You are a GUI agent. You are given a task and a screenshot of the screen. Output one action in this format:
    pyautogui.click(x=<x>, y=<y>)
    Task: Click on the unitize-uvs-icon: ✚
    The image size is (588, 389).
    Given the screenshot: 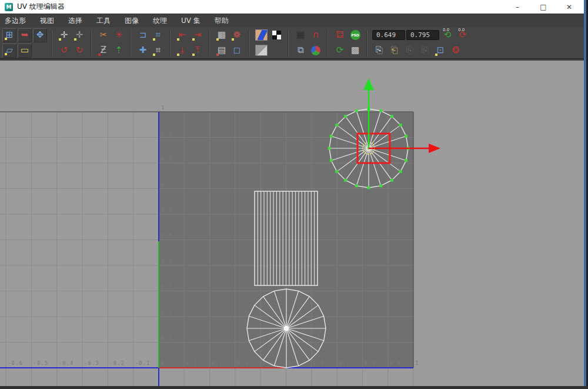 What is the action you would take?
    pyautogui.click(x=143, y=51)
    